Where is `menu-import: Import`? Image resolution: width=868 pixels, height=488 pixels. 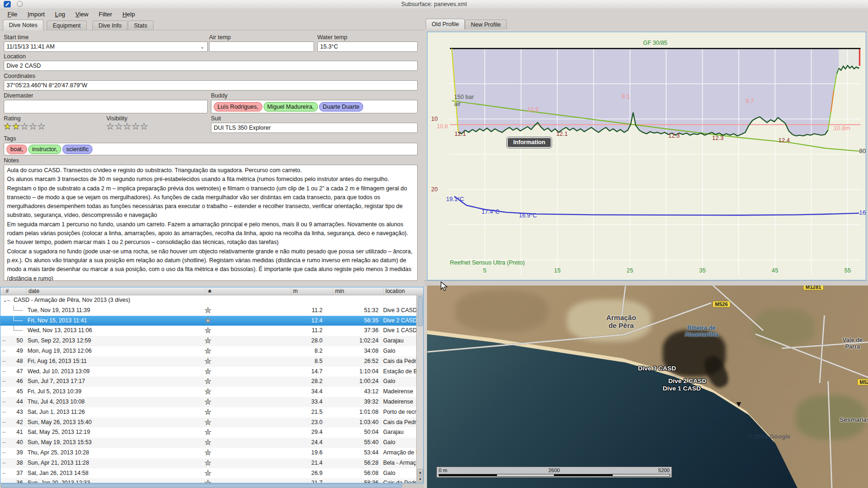
menu-import: Import is located at coordinates (36, 14).